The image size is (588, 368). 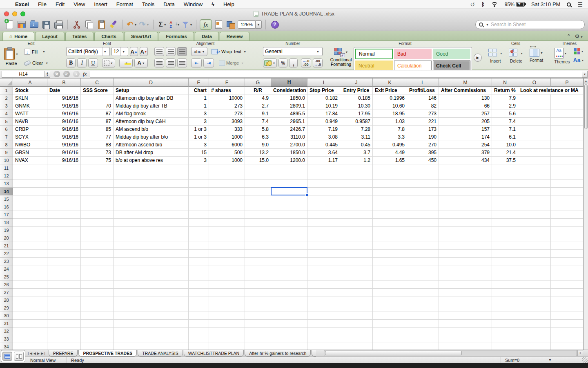 I want to click on ribbon-tab-layout: Layout, so click(x=50, y=36).